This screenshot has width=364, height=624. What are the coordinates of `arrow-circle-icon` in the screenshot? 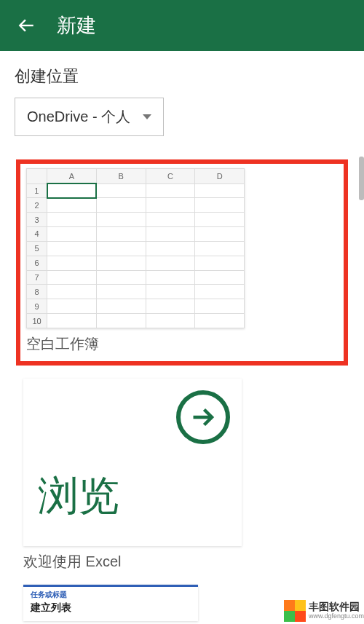 It's located at (203, 417).